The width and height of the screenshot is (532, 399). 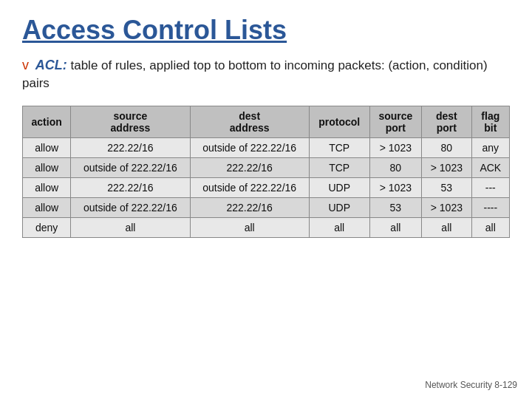 I want to click on acl-label: ACL:, so click(x=52, y=65).